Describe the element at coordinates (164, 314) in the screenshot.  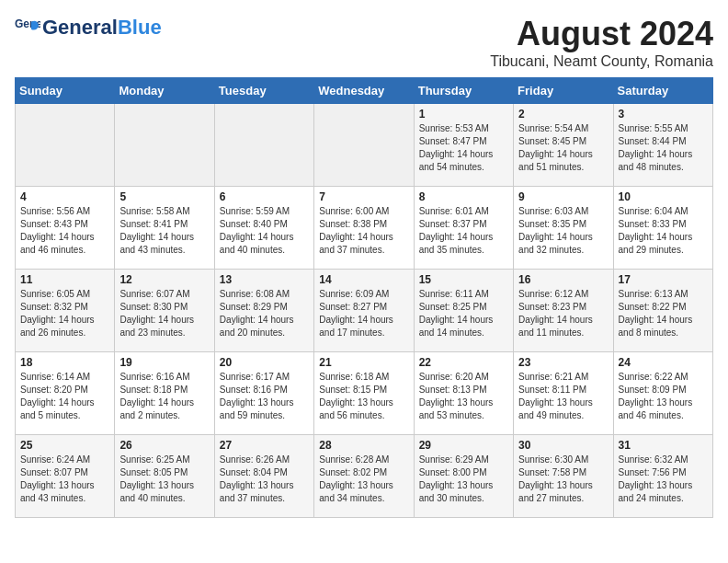
I see `day-info: Sunrise: 6:07 AM Sunset: 8:30 PM Dayligh…` at that location.